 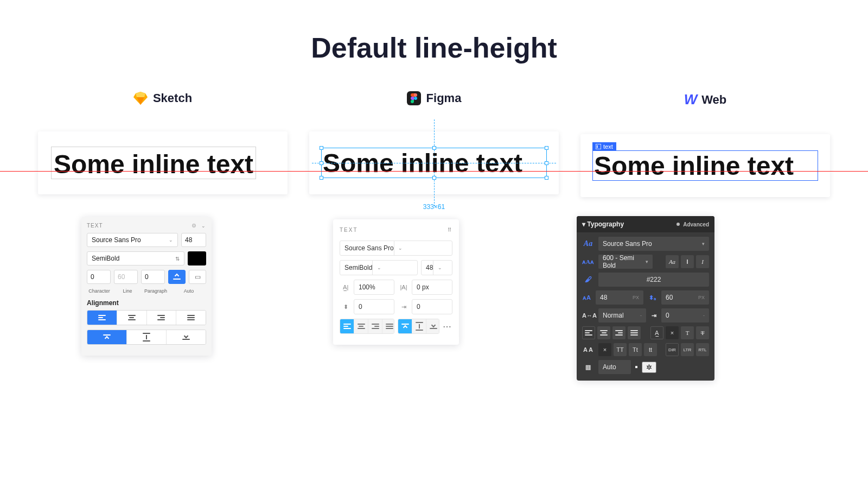 I want to click on dir-ltr-button: LTR, so click(x=687, y=350).